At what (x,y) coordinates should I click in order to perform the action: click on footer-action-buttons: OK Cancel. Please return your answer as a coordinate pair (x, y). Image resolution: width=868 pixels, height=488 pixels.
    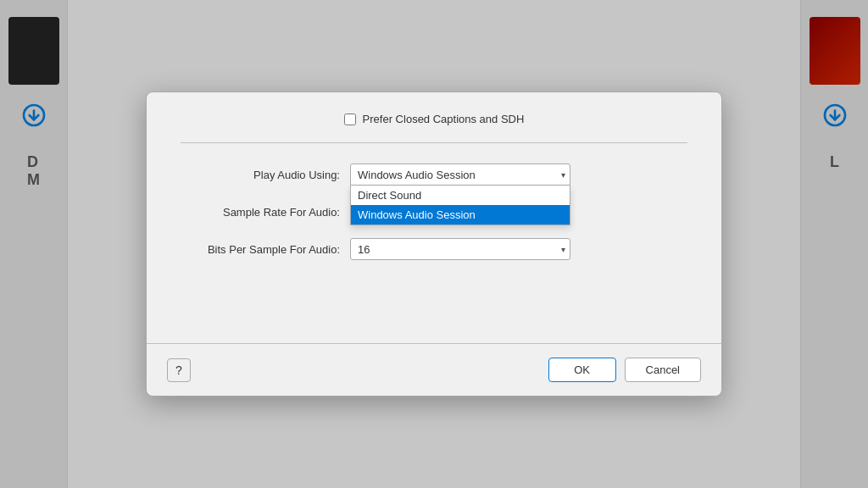
    Looking at the image, I should click on (625, 369).